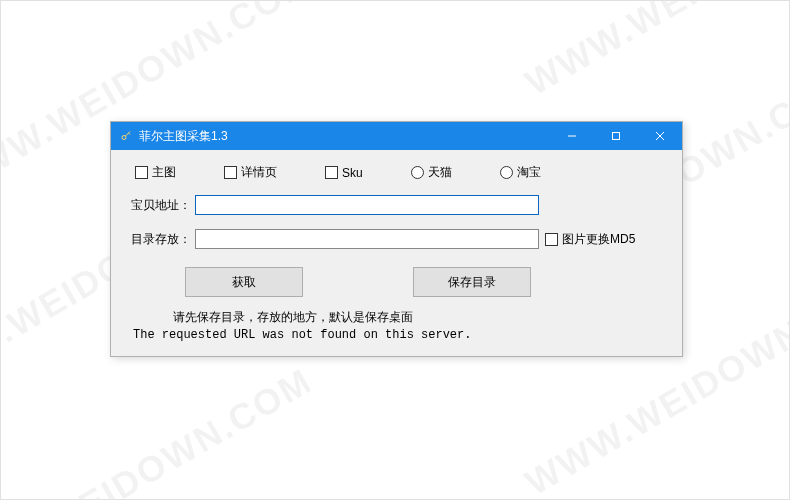  Describe the element at coordinates (590, 240) in the screenshot. I see `checkbox-replace-md5: 图片更换MD5` at that location.